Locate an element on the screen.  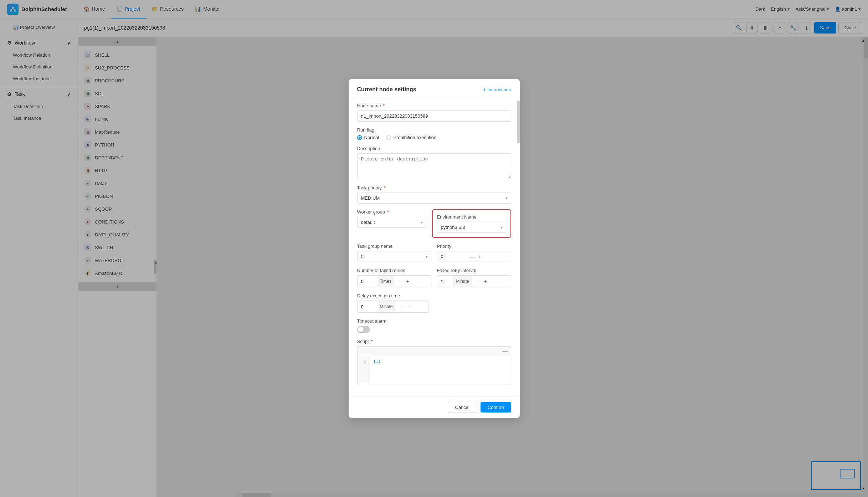
instructions-link: ℹ Instructions is located at coordinates (497, 90).